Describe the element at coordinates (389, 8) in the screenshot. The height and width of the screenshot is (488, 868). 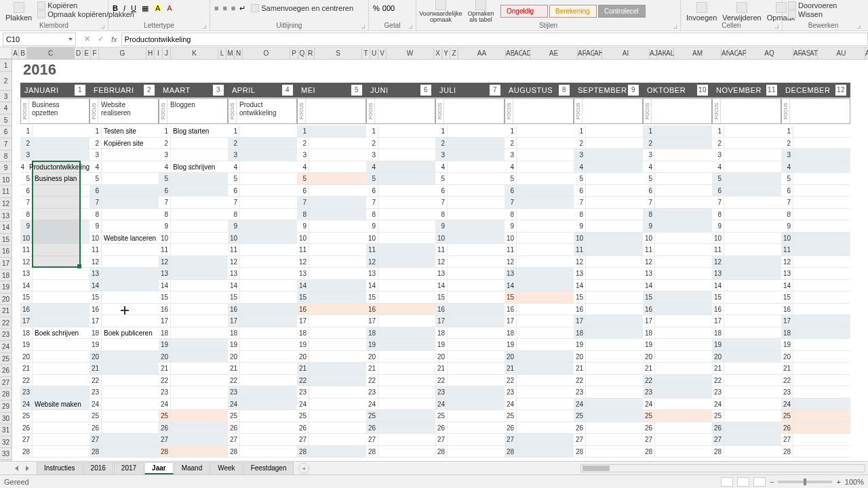
I see `comma-button: 000` at that location.